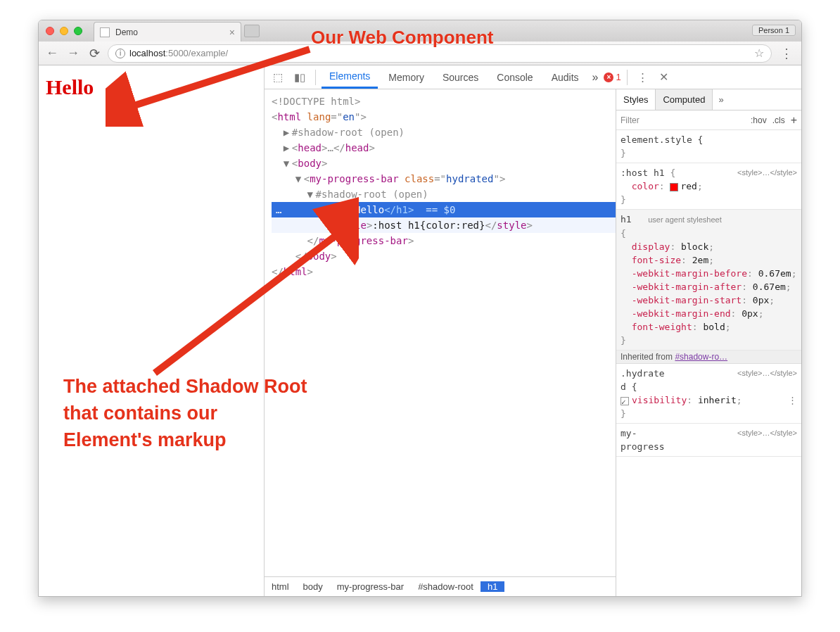 The image size is (840, 632). I want to click on favicon-icon, so click(105, 32).